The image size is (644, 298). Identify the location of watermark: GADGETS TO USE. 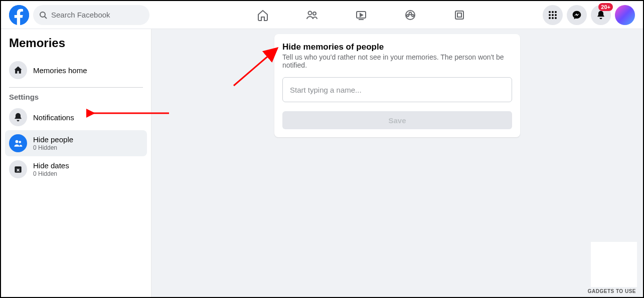
(612, 291).